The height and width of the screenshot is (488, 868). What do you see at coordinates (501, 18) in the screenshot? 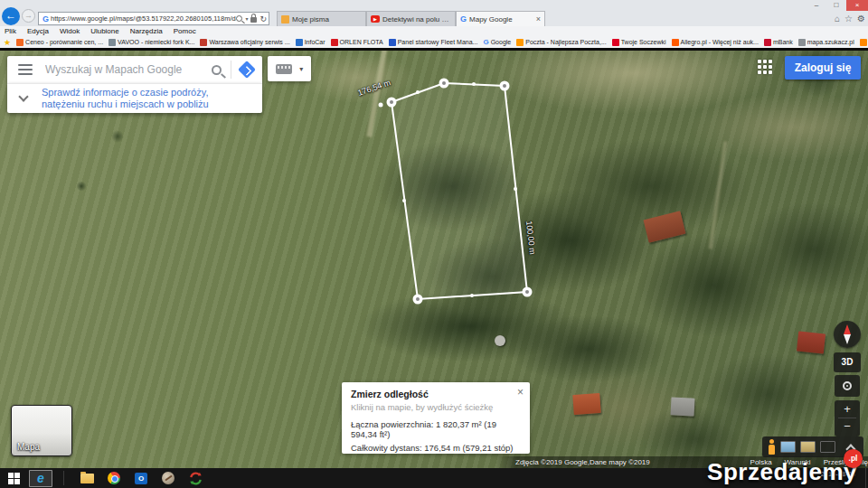
I see `tab-mapy-google: G Mapy Google ×` at bounding box center [501, 18].